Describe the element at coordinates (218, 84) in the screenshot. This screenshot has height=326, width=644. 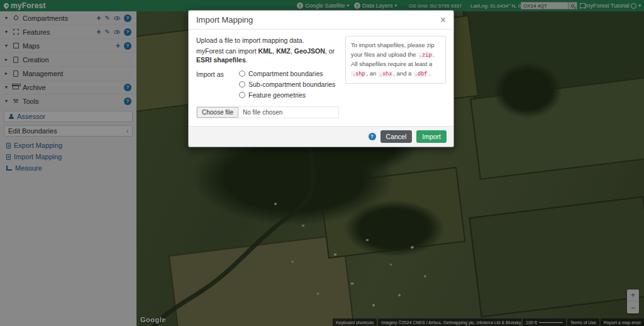
I see `import-as-label: Import as` at that location.